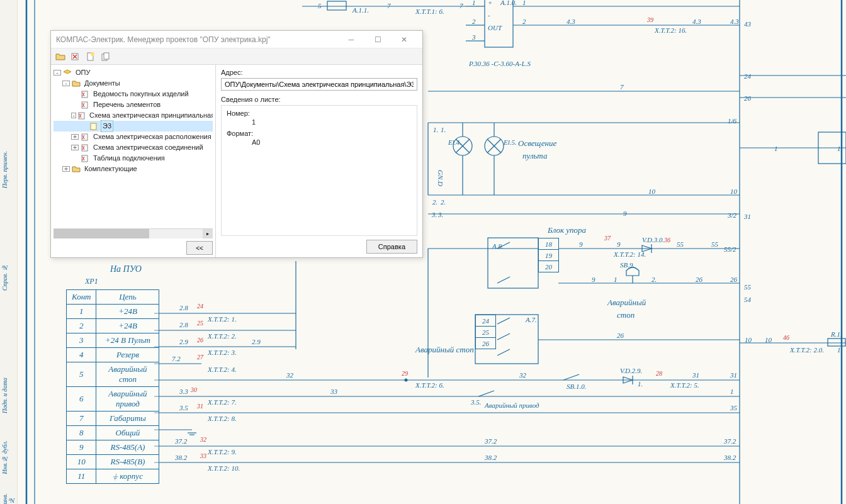  What do you see at coordinates (509, 3) in the screenshot?
I see `svg-text: A.1.0.` at bounding box center [509, 3].